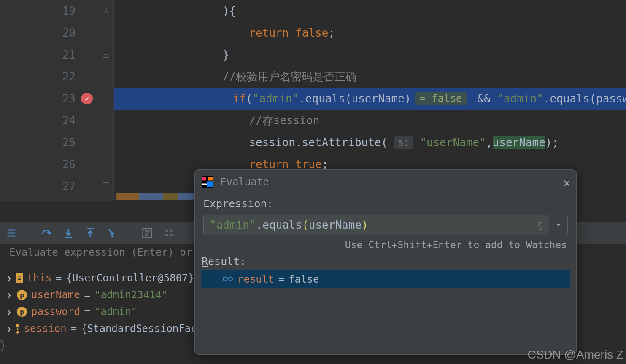 The image size is (626, 364). Describe the element at coordinates (370, 120) in the screenshot. I see `code-line: //存session` at that location.